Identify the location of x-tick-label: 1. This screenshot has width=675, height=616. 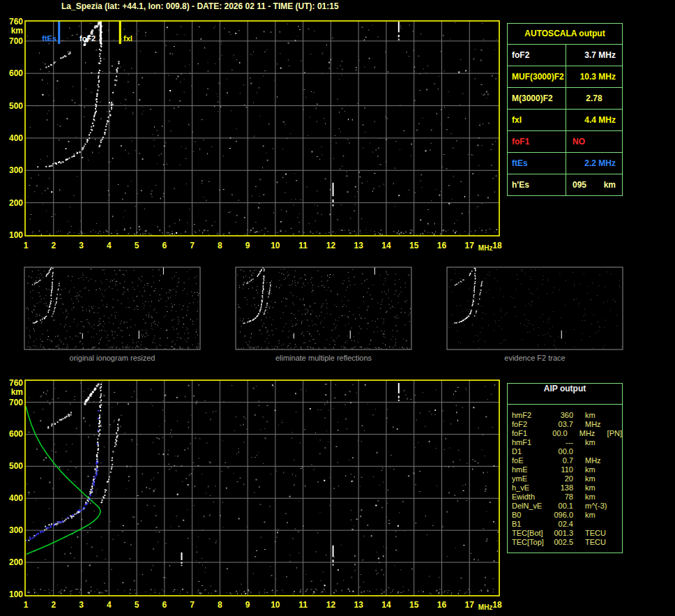
(26, 605).